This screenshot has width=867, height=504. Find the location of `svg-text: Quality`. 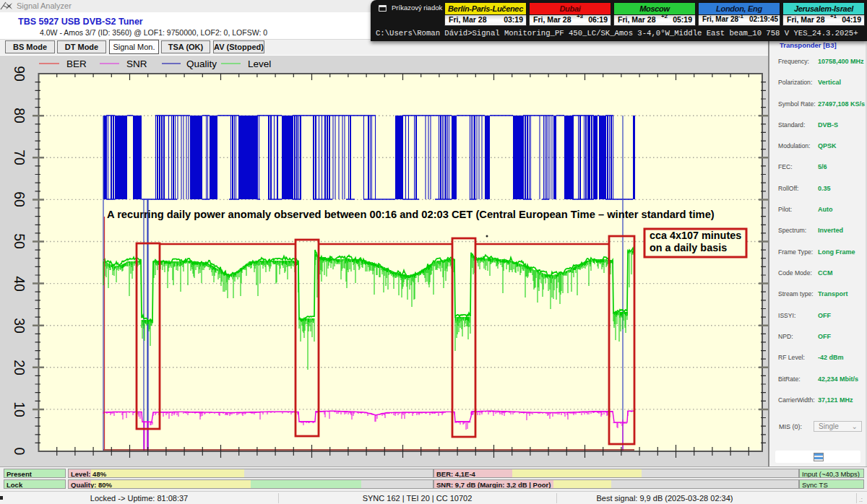

svg-text: Quality is located at coordinates (202, 64).